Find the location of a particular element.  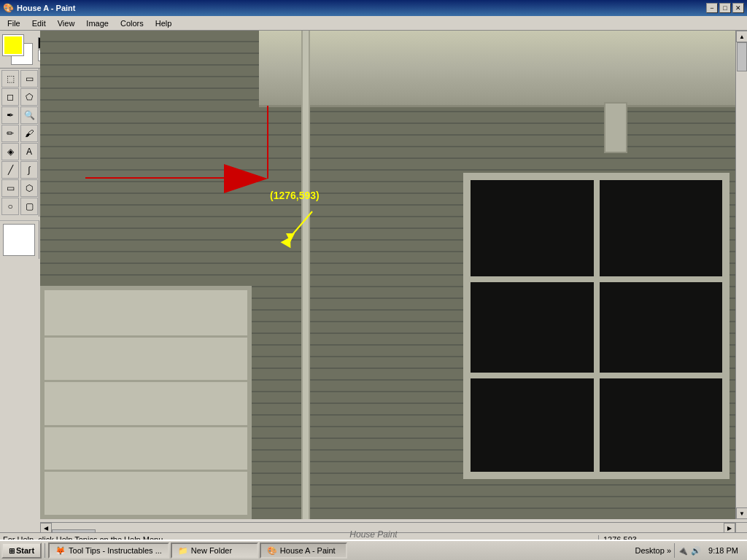

paint-label: House A - Paint is located at coordinates (308, 551).